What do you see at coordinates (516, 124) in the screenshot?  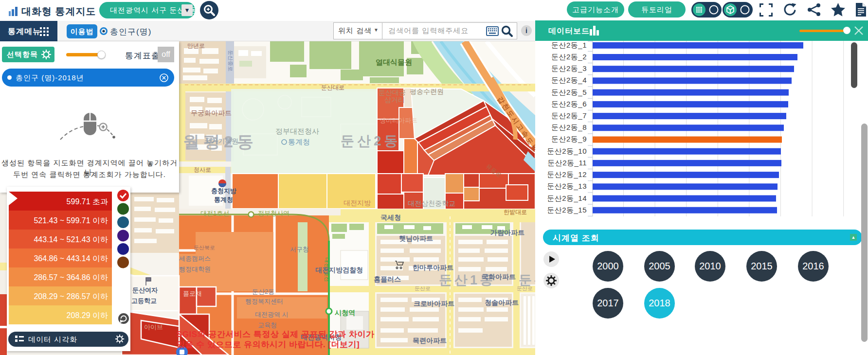 I see `svg-text: 갑천도시고속도로` at bounding box center [516, 124].